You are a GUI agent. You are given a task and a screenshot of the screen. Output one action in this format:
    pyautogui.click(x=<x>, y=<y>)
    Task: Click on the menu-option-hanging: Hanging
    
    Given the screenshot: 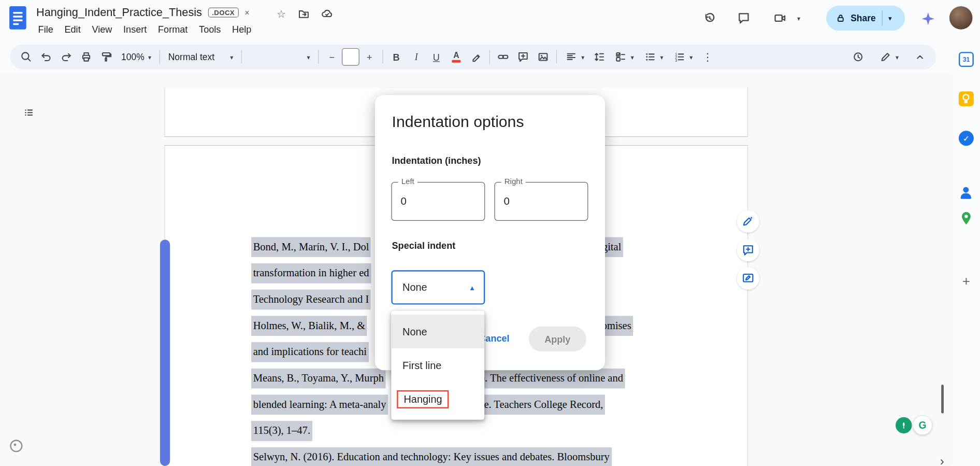 What is the action you would take?
    pyautogui.click(x=438, y=399)
    